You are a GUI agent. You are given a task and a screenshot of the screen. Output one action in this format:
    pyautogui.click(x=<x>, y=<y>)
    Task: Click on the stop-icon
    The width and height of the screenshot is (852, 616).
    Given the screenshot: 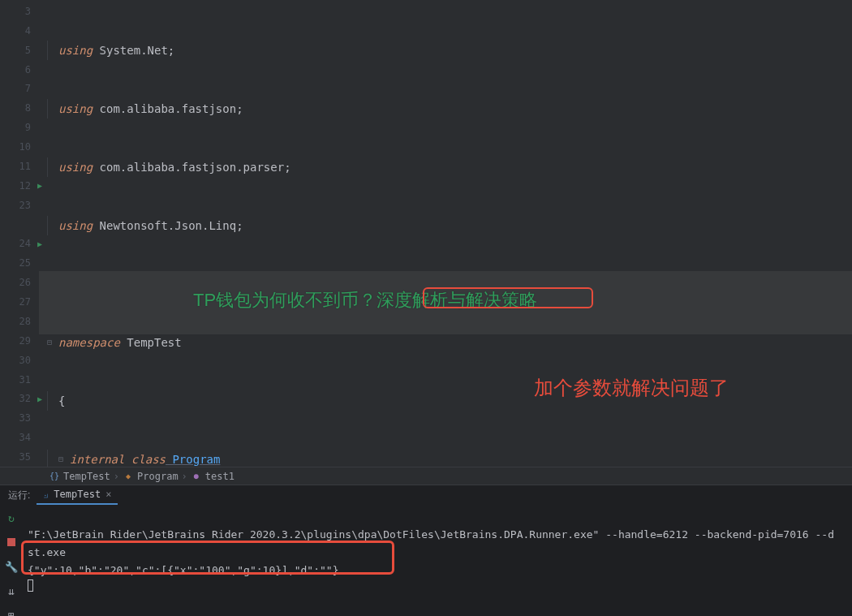 What is the action you would take?
    pyautogui.click(x=11, y=542)
    